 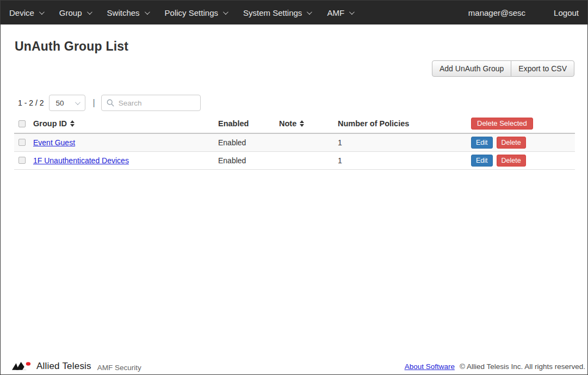 I want to click on column-header-note: Note, so click(x=292, y=124).